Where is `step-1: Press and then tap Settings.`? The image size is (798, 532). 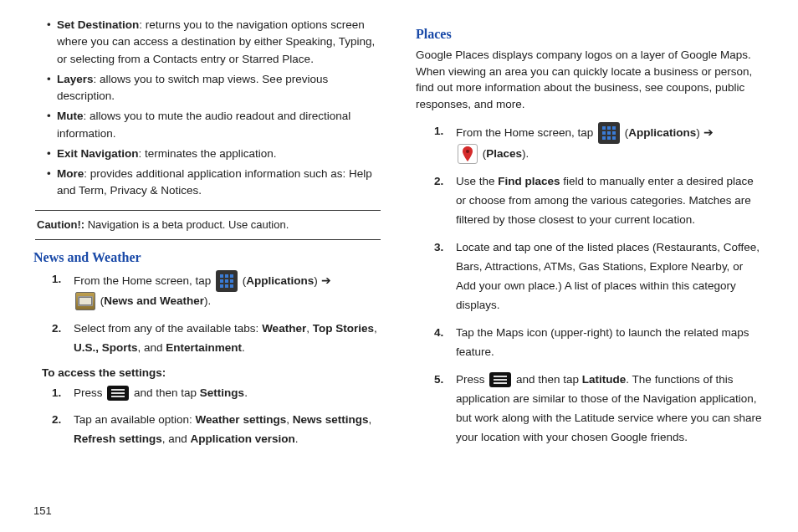 step-1: Press and then tap Settings. is located at coordinates (226, 393).